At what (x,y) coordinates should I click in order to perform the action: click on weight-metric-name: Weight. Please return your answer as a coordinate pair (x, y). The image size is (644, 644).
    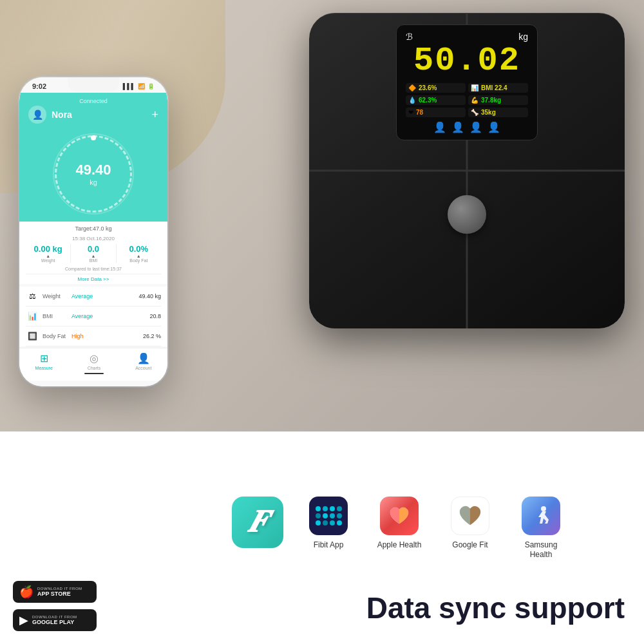
    Looking at the image, I should click on (57, 296).